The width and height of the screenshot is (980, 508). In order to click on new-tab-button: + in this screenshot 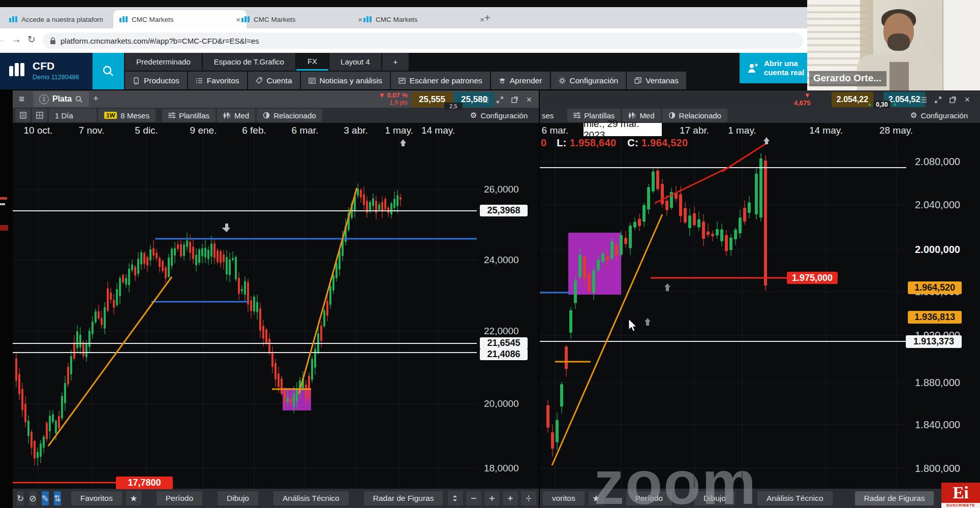, I will do `click(487, 18)`.